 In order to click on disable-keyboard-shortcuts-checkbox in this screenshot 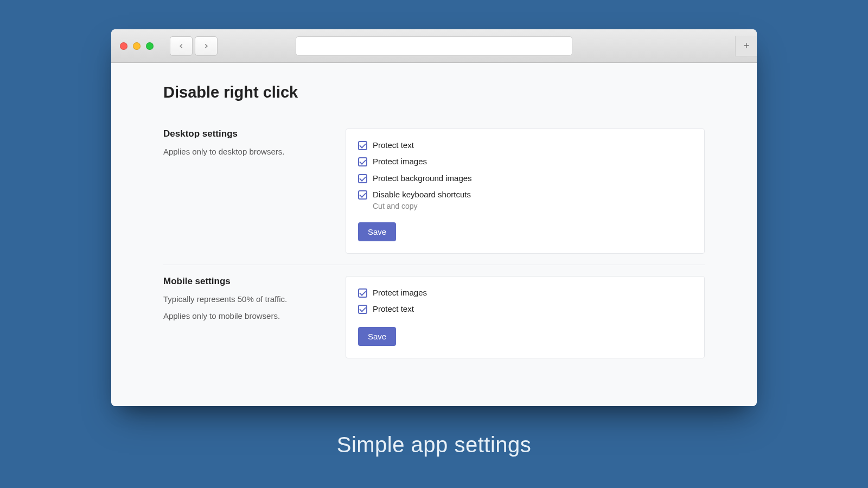, I will do `click(362, 195)`.